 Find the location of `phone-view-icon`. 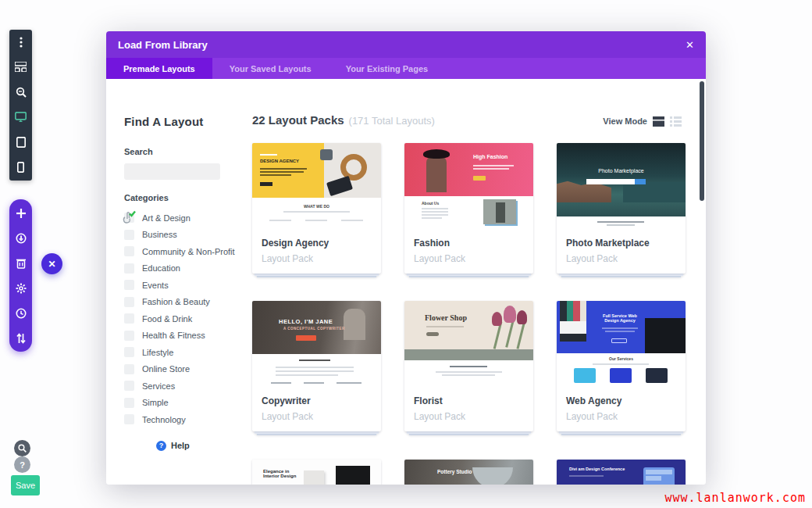

phone-view-icon is located at coordinates (20, 167).